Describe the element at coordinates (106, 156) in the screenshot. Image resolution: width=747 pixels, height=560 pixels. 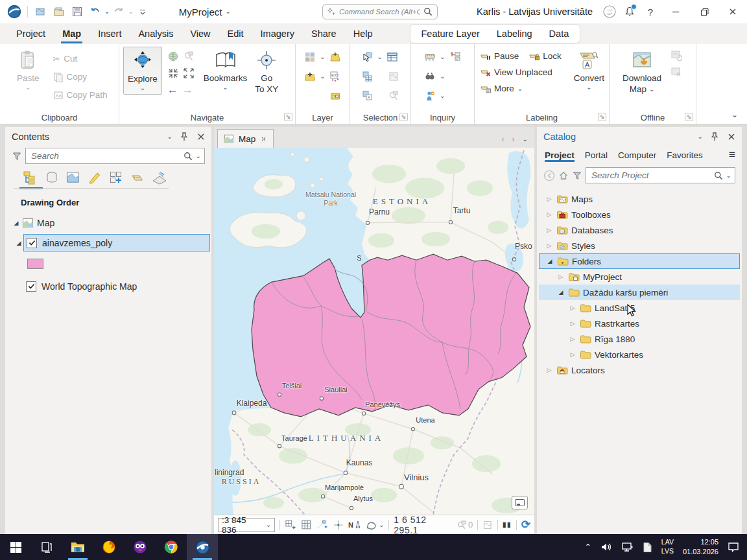
I see `contents-search-input` at that location.